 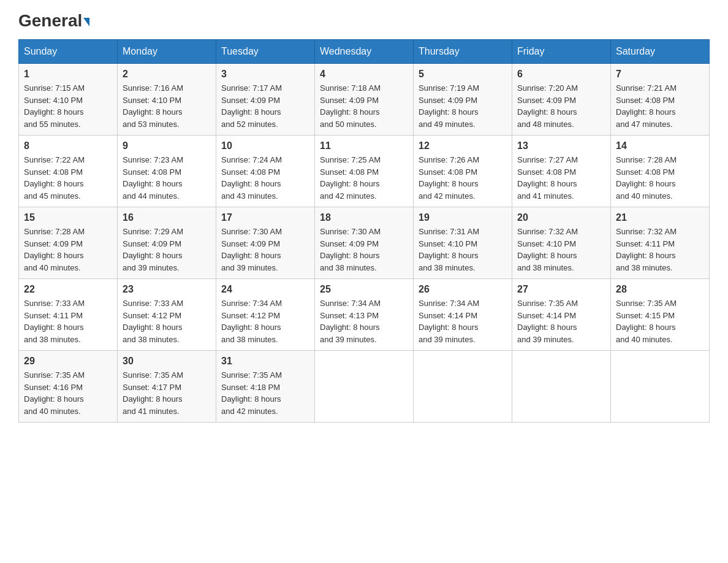 What do you see at coordinates (561, 146) in the screenshot?
I see `day-number: 13` at bounding box center [561, 146].